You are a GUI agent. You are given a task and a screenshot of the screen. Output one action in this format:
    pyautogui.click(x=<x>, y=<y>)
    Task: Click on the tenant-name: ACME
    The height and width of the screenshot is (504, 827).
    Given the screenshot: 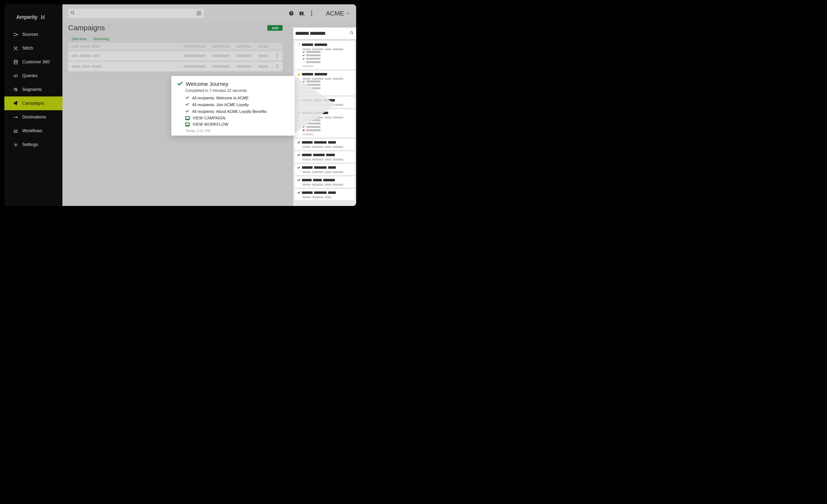 What is the action you would take?
    pyautogui.click(x=335, y=13)
    